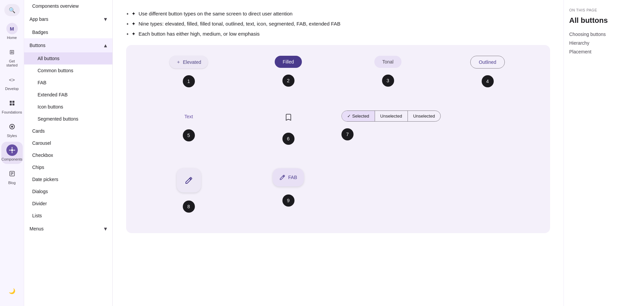 This screenshot has height=306, width=644. I want to click on toc-on-this-page: On this page, so click(604, 10).